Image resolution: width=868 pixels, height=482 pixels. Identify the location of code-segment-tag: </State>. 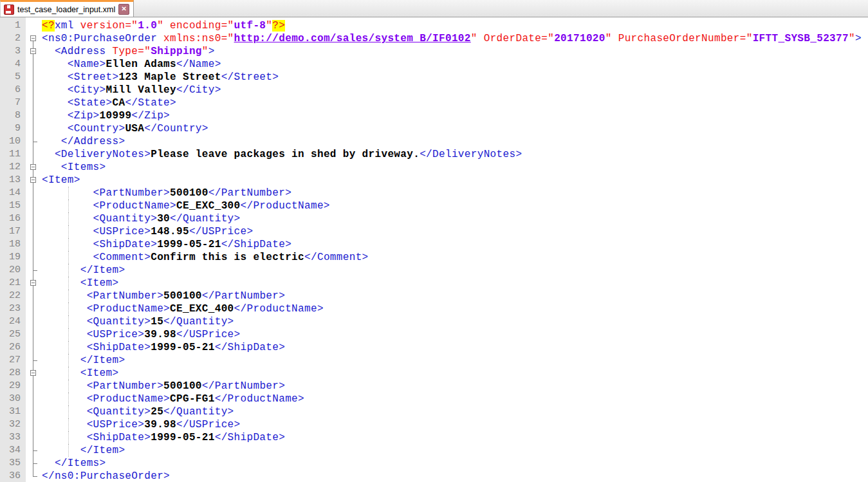
(151, 103).